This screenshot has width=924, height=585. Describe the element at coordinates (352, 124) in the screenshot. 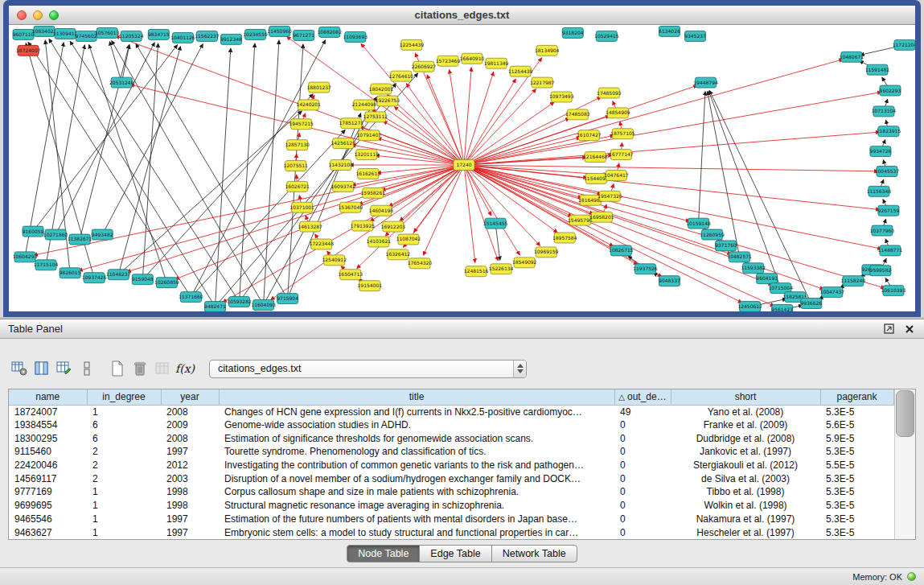

I see `graph-node: 17851271` at that location.